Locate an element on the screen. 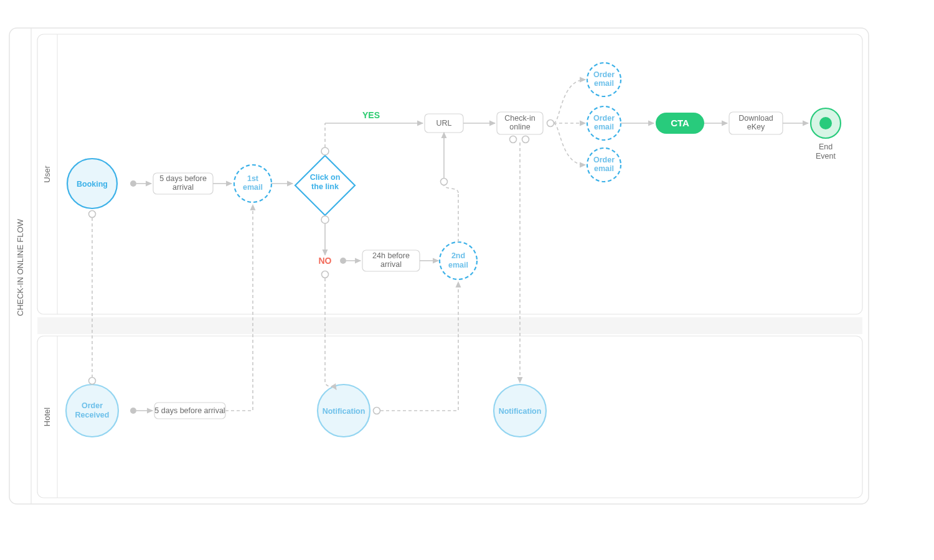 This screenshot has width=934, height=560. svg-text: eKey is located at coordinates (756, 127).